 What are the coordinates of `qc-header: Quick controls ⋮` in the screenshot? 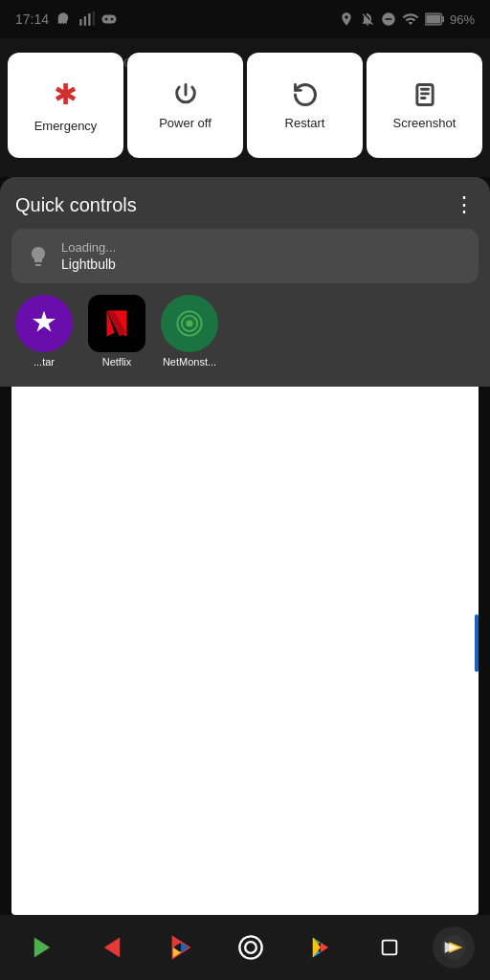 It's located at (245, 211).